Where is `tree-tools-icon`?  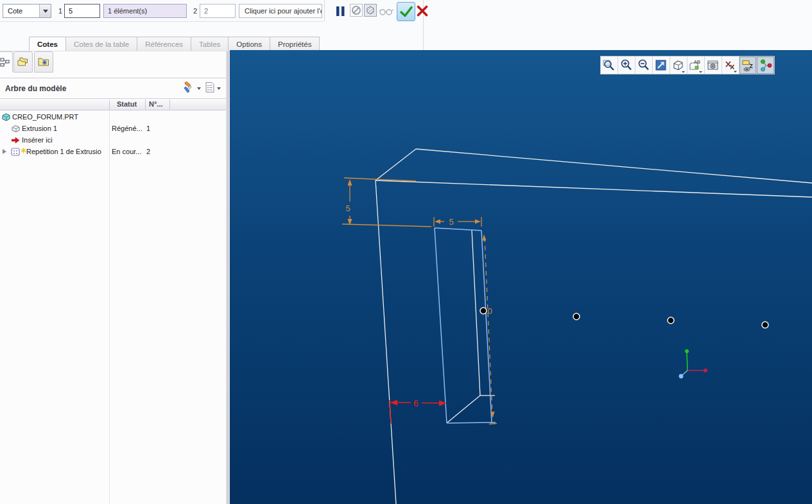
tree-tools-icon is located at coordinates (189, 89).